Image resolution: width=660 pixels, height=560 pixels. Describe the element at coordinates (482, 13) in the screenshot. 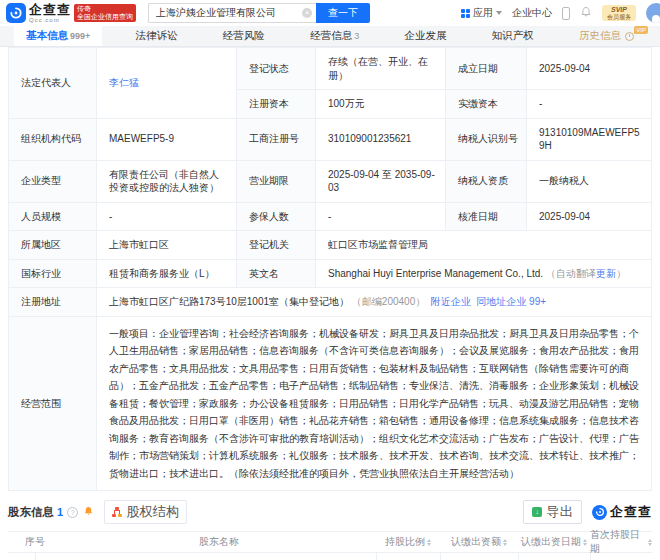

I see `apps-menu: 应用` at that location.